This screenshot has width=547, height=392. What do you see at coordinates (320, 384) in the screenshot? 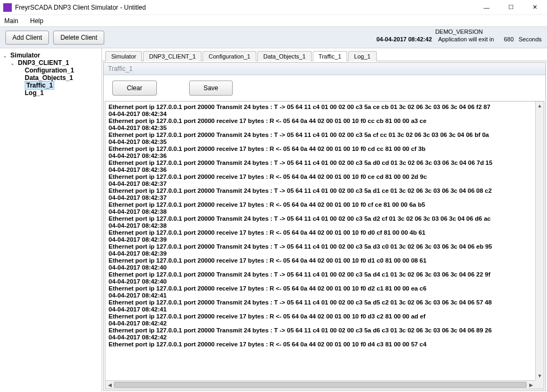
I see `scroll-thumb` at bounding box center [320, 384].